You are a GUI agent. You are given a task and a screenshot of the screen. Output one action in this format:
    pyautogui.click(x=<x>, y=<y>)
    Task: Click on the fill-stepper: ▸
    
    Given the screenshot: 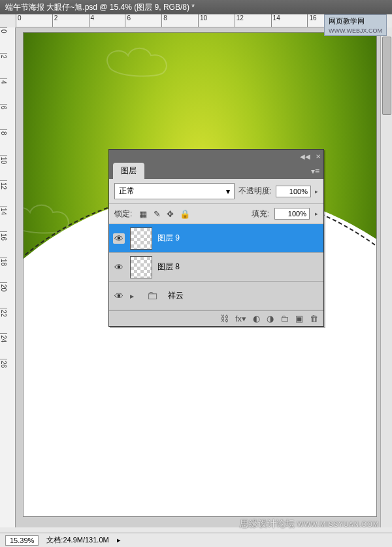 What is the action you would take?
    pyautogui.click(x=316, y=214)
    